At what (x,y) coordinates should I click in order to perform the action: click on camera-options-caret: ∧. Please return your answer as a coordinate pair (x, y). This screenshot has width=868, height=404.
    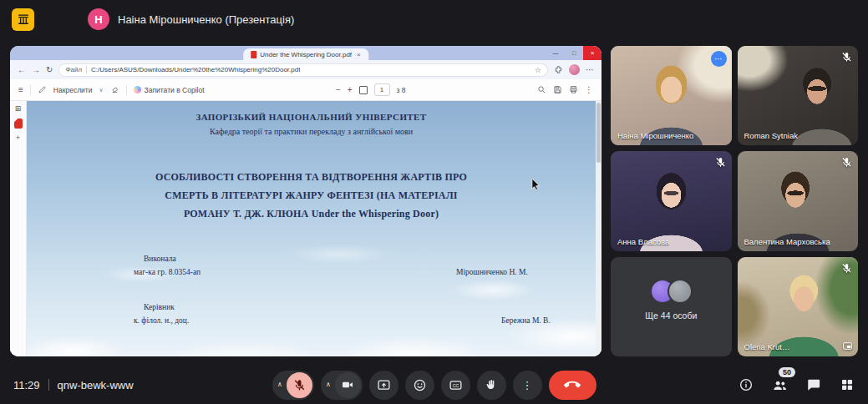
    Looking at the image, I should click on (329, 385).